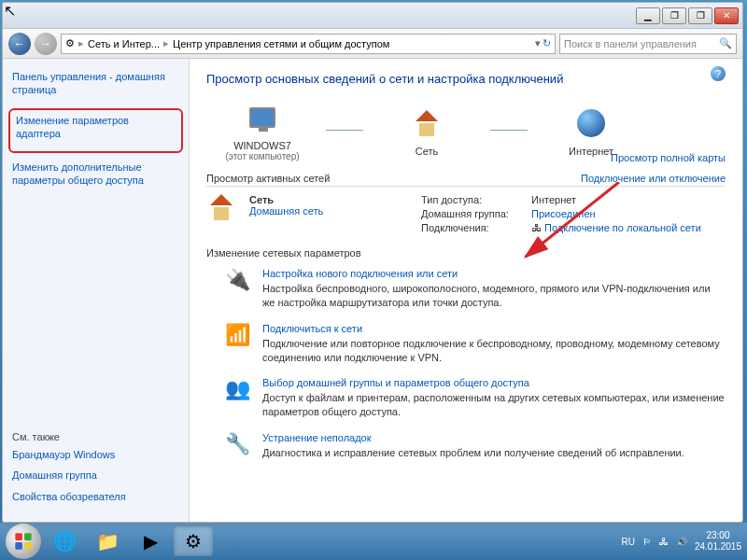 This screenshot has width=747, height=560. What do you see at coordinates (591, 131) in the screenshot?
I see `diagram-internet: Интернет` at bounding box center [591, 131].